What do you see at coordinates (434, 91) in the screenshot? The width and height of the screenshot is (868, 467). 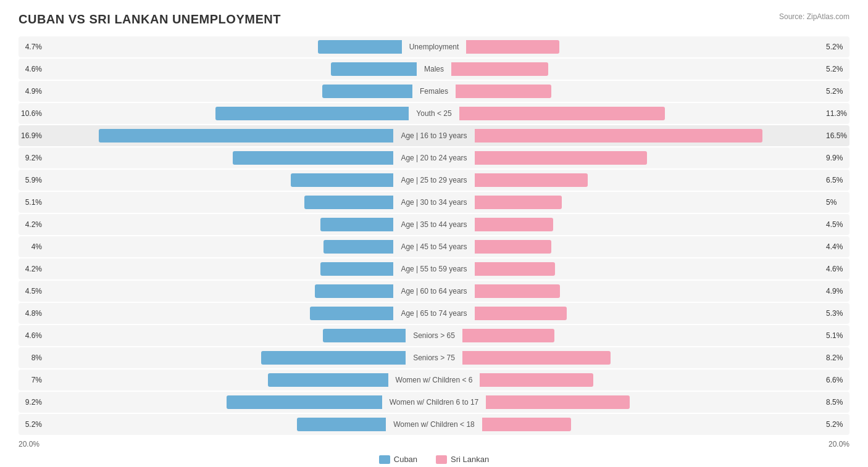 I see `bar-label: Females` at bounding box center [434, 91].